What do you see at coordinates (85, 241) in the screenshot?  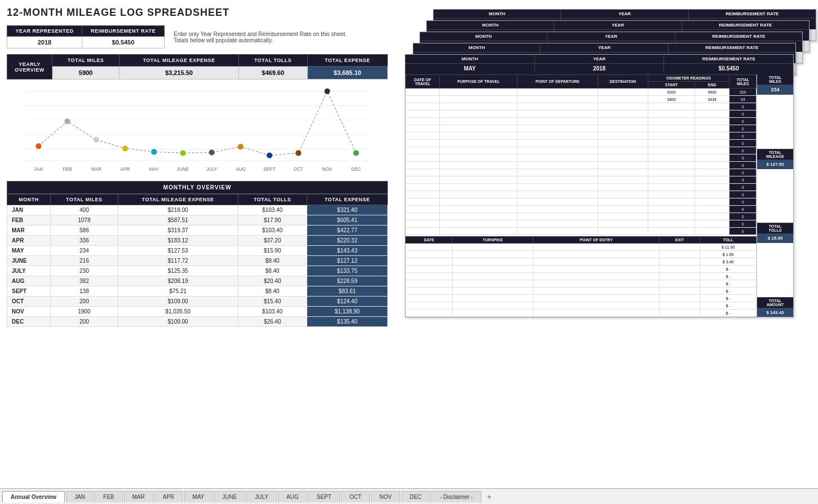 I see `monthly-cell: 336` at bounding box center [85, 241].